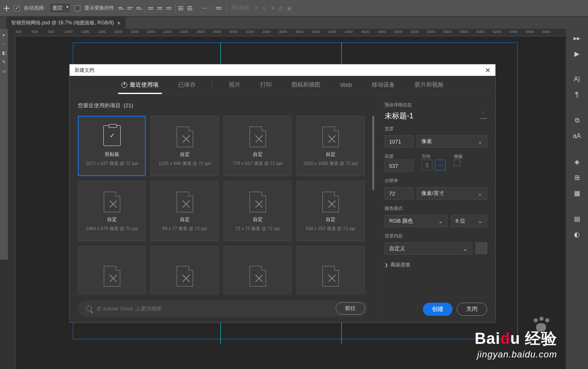 Image resolution: width=588 pixels, height=369 pixels. Describe the element at coordinates (577, 120) in the screenshot. I see `glyphs-icon: ⧉` at that location.